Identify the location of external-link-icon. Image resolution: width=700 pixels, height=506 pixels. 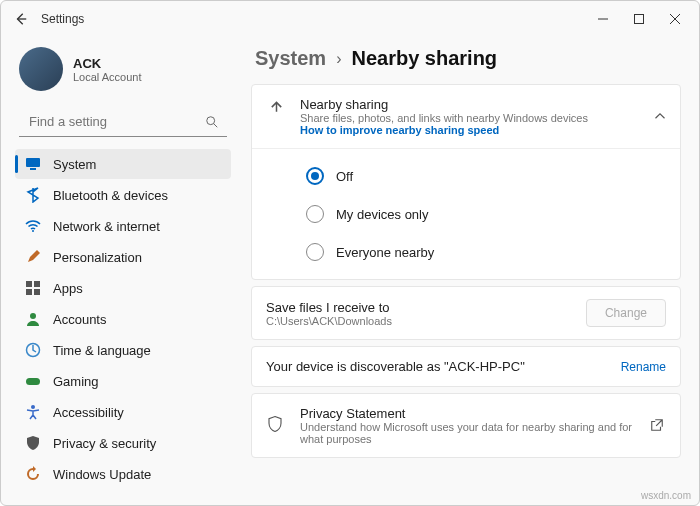
(658, 426).